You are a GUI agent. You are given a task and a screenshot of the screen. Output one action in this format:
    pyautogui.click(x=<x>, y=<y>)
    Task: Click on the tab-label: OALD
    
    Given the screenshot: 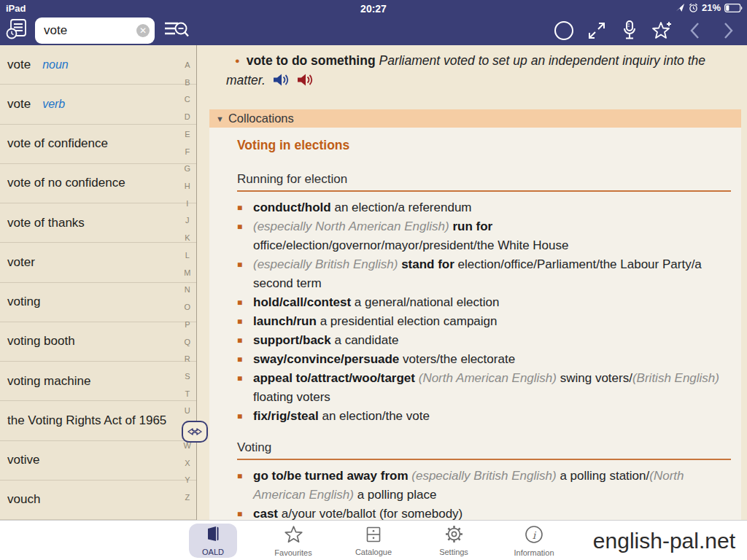 What is the action you would take?
    pyautogui.click(x=213, y=552)
    